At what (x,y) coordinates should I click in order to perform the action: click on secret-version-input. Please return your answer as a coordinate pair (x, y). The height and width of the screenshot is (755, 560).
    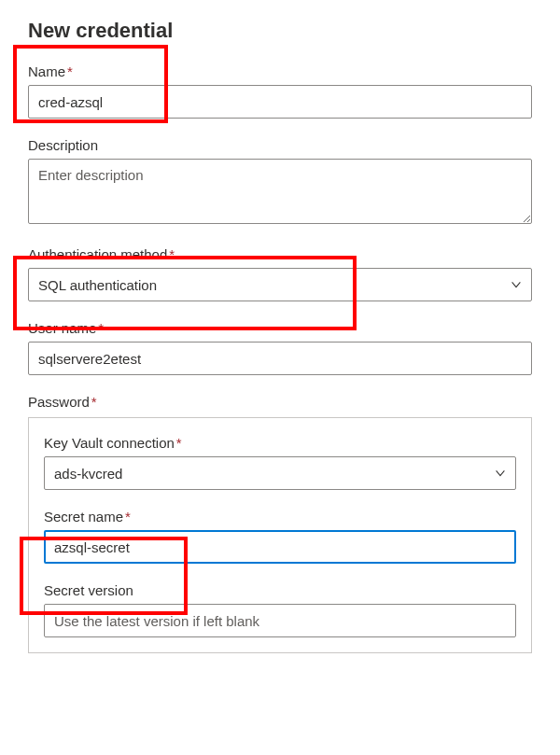
    Looking at the image, I should click on (280, 621).